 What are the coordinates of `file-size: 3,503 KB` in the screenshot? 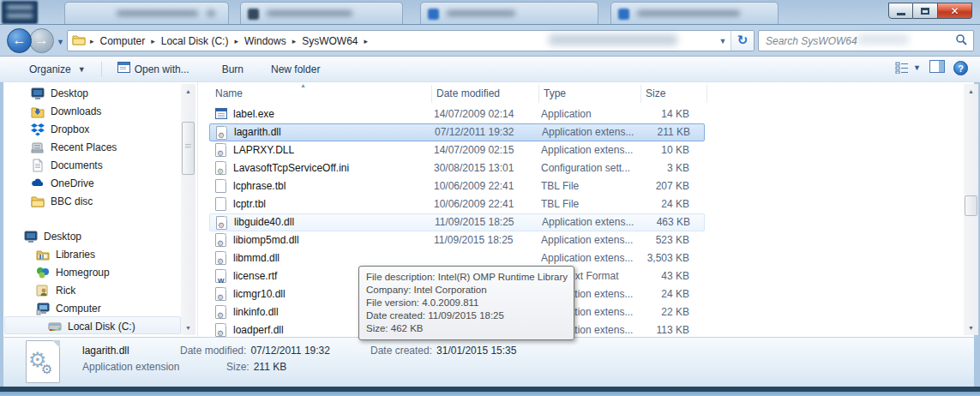 It's located at (651, 259).